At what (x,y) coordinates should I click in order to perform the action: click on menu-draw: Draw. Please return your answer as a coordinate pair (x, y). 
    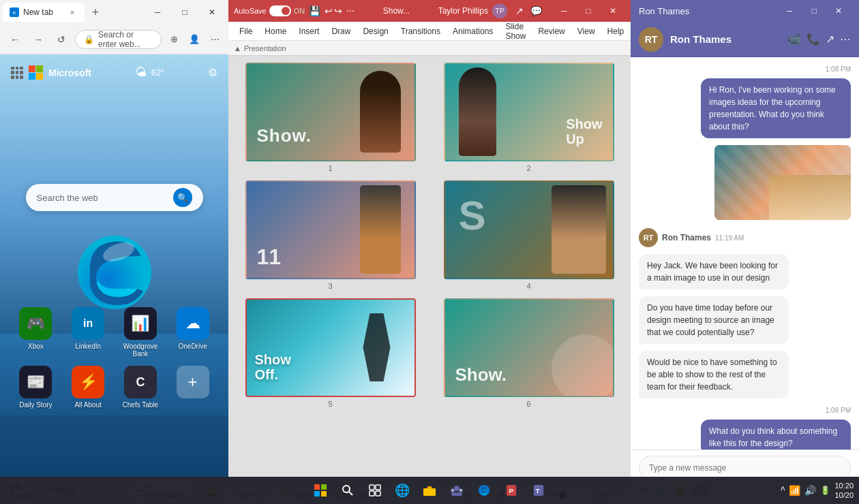
    Looking at the image, I should click on (341, 31).